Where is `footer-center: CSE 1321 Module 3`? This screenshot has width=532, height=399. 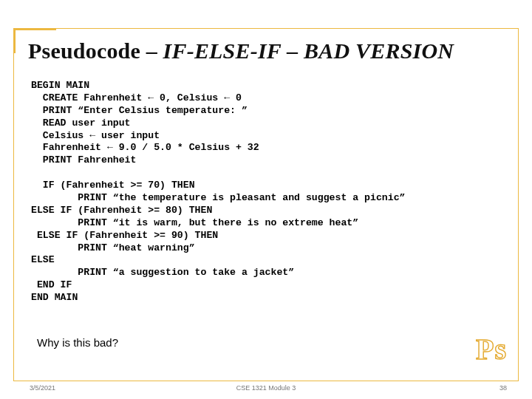 footer-center: CSE 1321 Module 3 is located at coordinates (266, 388).